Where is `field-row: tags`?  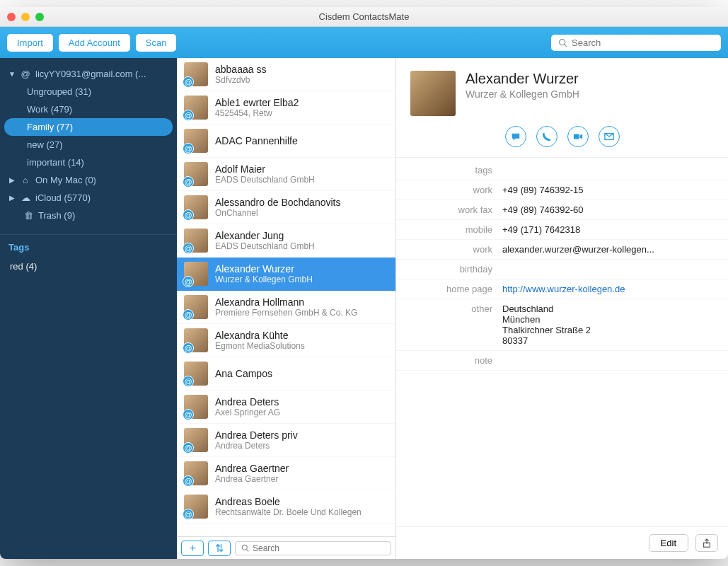 field-row: tags is located at coordinates (562, 171).